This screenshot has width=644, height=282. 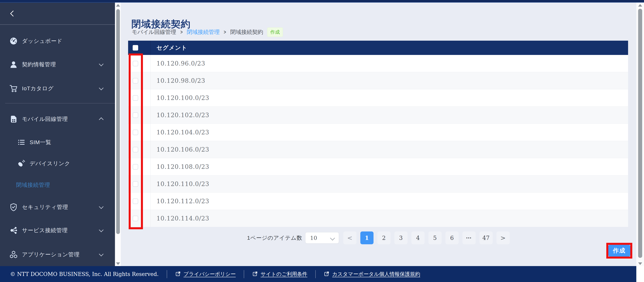 What do you see at coordinates (247, 32) in the screenshot?
I see `breadcrumb-item: 閉域接続契約` at bounding box center [247, 32].